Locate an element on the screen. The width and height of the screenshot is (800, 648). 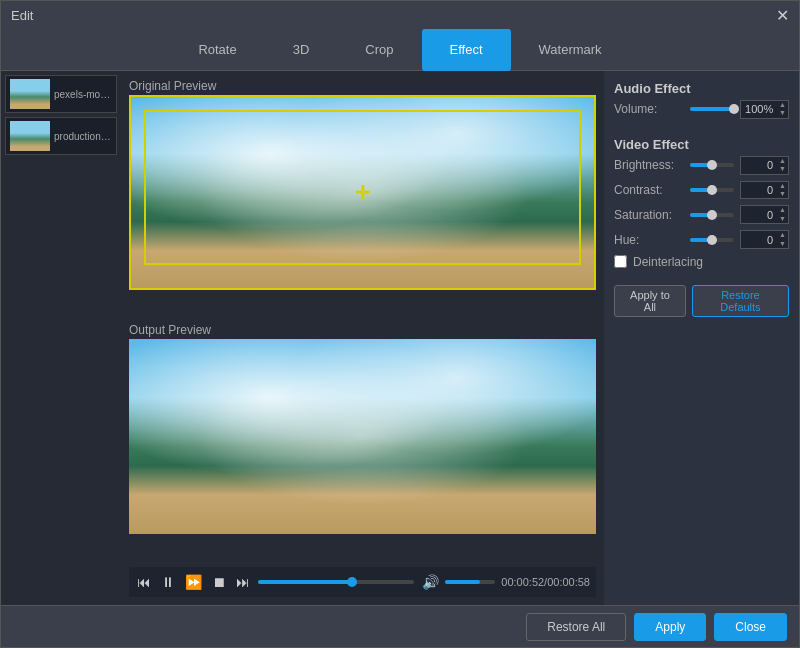
tab-watermark: Watermark is located at coordinates (570, 50).